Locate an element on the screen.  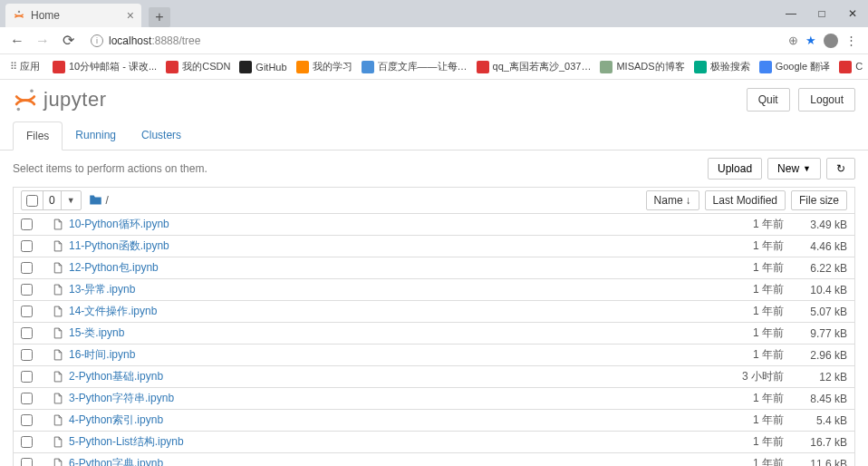
apps-grid-icon: ⠿ is located at coordinates (13, 67).